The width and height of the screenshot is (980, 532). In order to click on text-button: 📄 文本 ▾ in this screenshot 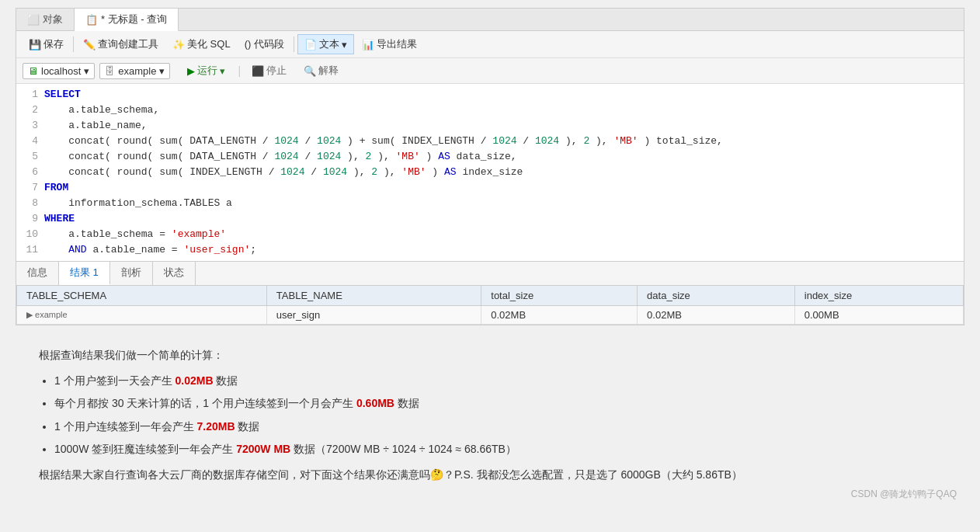, I will do `click(326, 44)`.